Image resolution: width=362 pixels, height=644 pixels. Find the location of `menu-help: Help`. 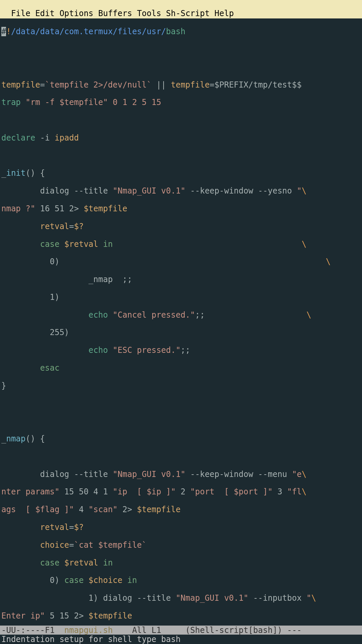

menu-help: Help is located at coordinates (224, 13).